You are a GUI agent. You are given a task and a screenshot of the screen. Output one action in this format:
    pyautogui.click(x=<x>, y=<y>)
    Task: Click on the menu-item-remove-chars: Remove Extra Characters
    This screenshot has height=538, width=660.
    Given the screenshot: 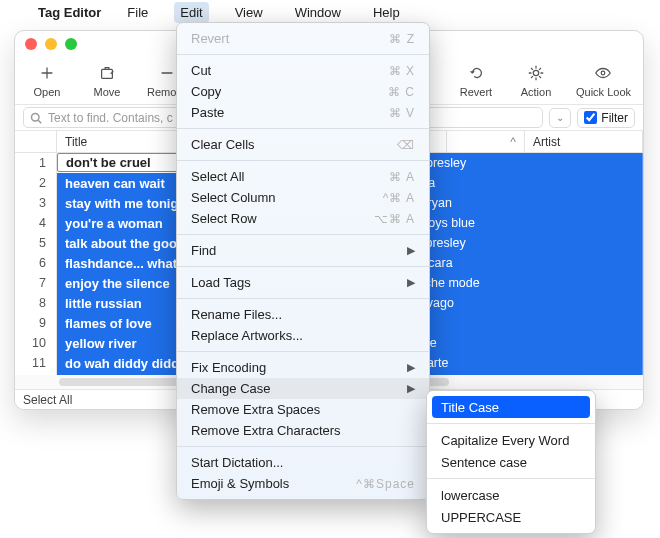 What is the action you would take?
    pyautogui.click(x=303, y=430)
    